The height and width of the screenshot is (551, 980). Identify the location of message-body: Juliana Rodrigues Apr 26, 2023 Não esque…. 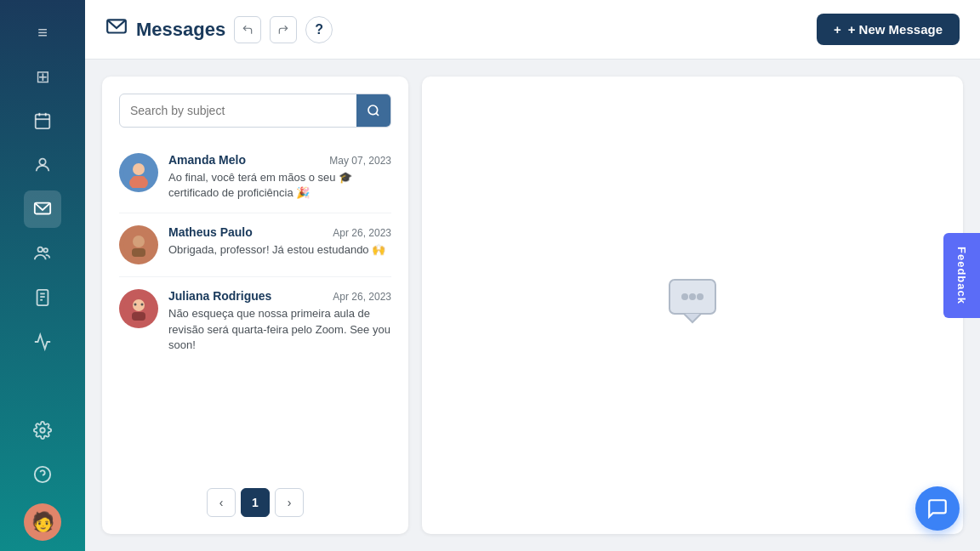
(280, 321).